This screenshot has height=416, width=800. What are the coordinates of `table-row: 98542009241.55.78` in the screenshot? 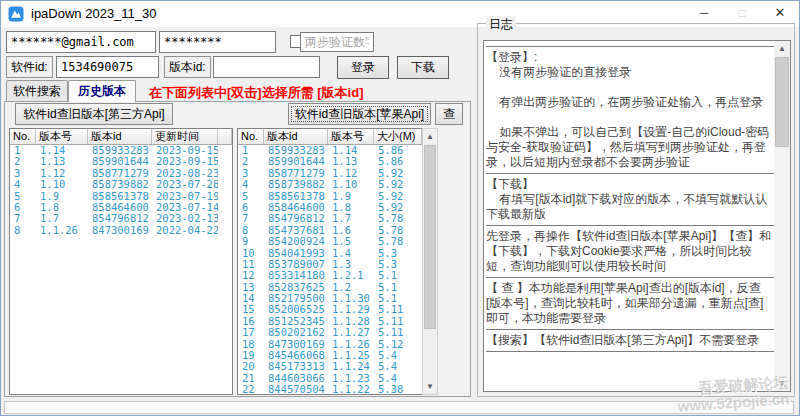 It's located at (330, 242).